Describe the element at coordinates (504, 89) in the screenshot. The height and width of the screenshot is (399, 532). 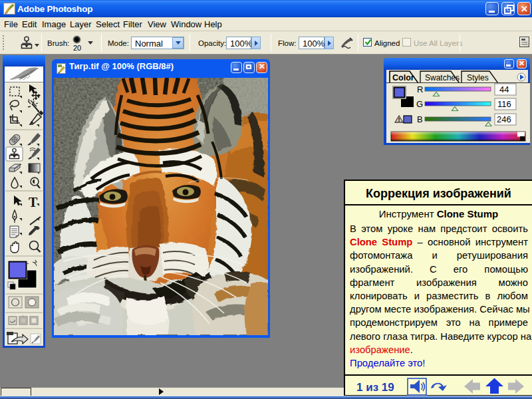
I see `svg-text: 44` at that location.